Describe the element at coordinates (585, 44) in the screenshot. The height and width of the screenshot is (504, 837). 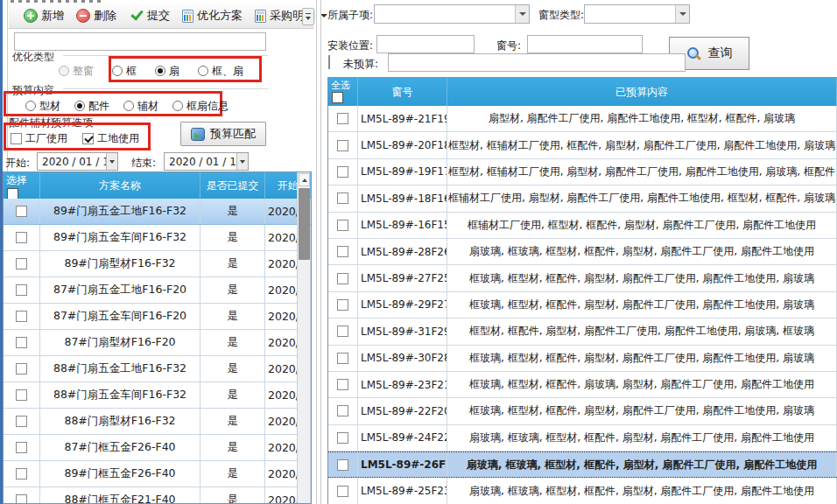
I see `window-no-input` at that location.